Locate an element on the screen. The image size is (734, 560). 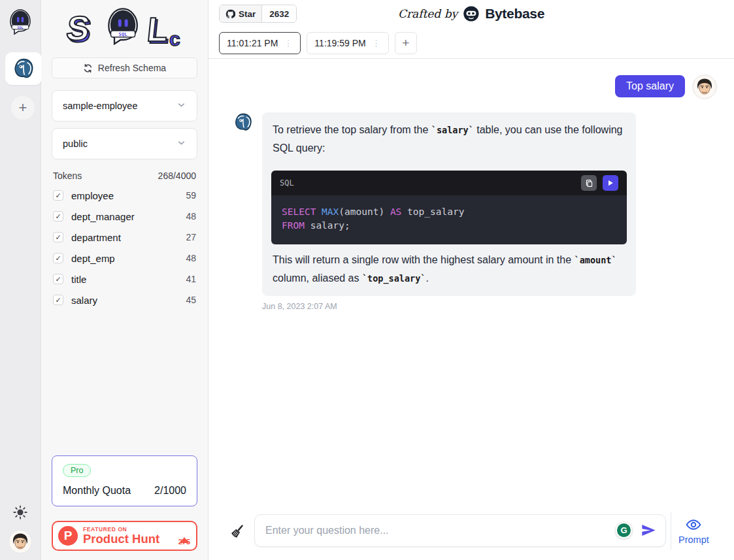
sqlchat-logo: S S SQL L L c is located at coordinates (124, 29).